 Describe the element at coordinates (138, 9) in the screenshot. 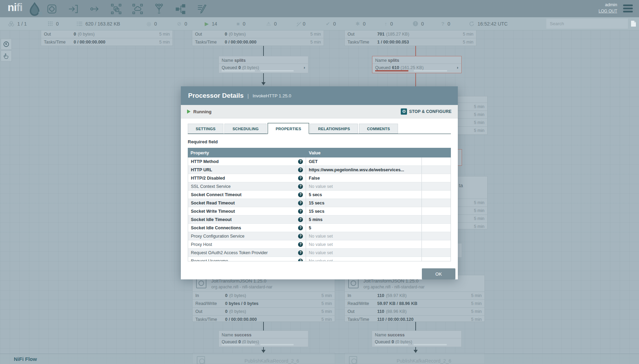

I see `remote-process-group-icon` at that location.